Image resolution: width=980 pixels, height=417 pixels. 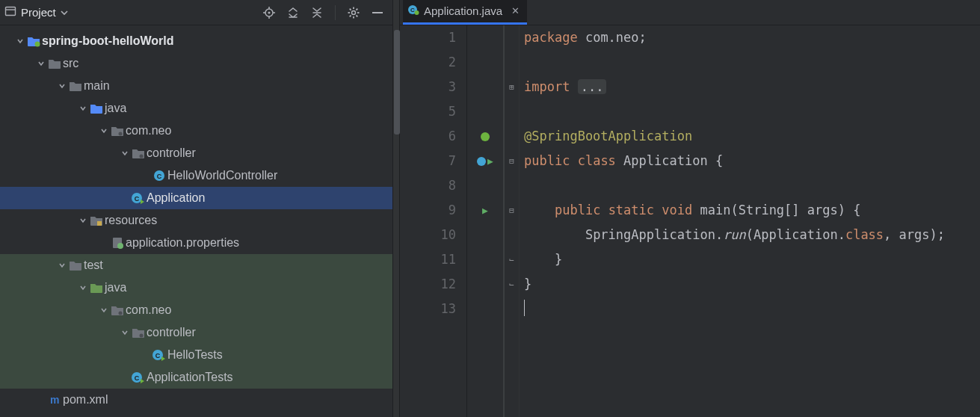 I want to click on locate-icon, so click(x=269, y=13).